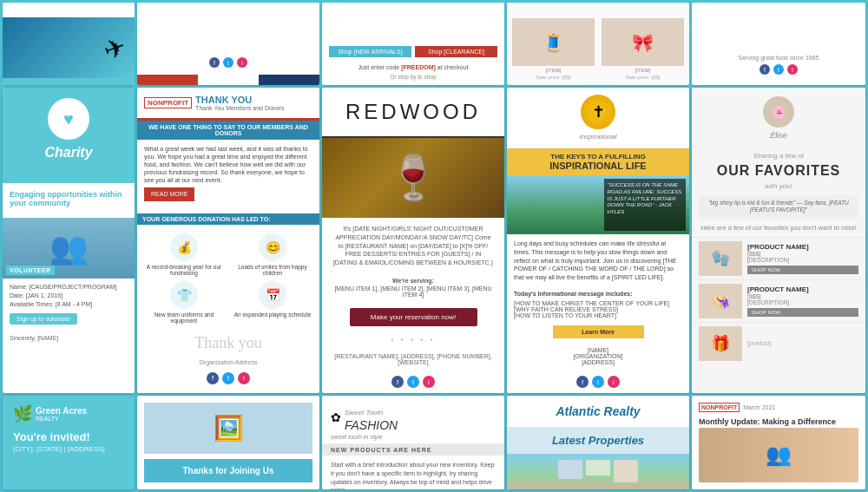 The image size is (868, 492). What do you see at coordinates (803, 297) in the screenshot?
I see `product-price-2: [$$$]` at bounding box center [803, 297].